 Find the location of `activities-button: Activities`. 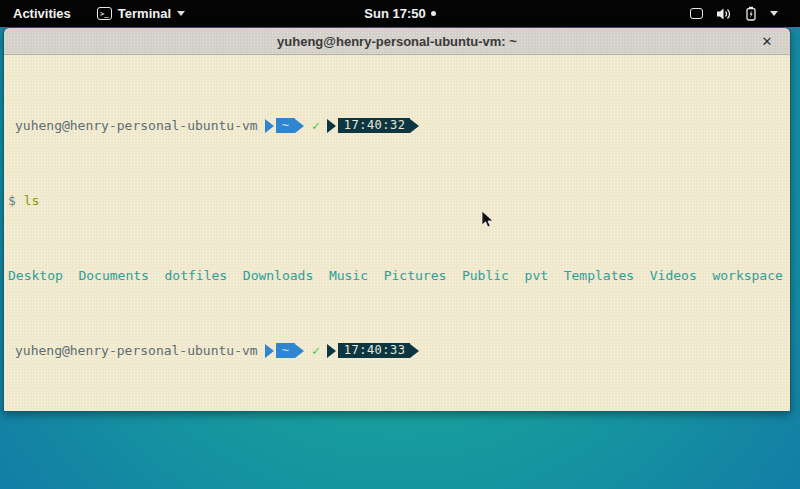

activities-button: Activities is located at coordinates (42, 14).